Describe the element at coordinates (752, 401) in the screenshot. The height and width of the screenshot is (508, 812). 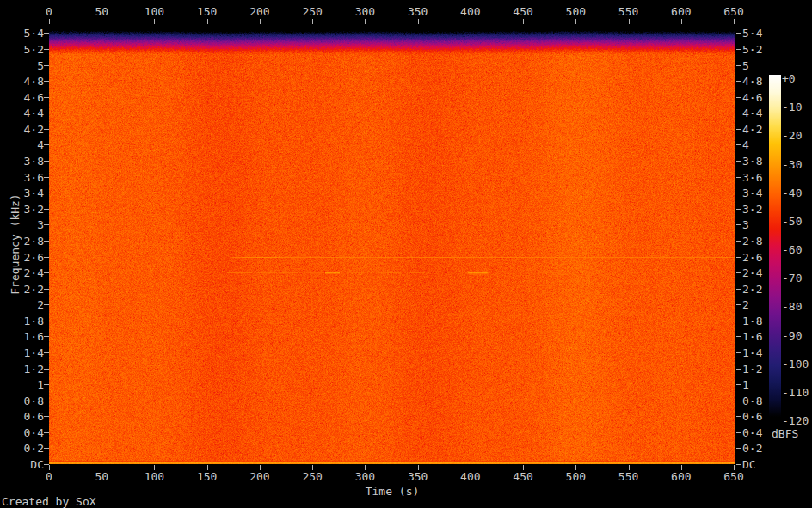
I see `y-axis-tick-label: 0·8` at that location.